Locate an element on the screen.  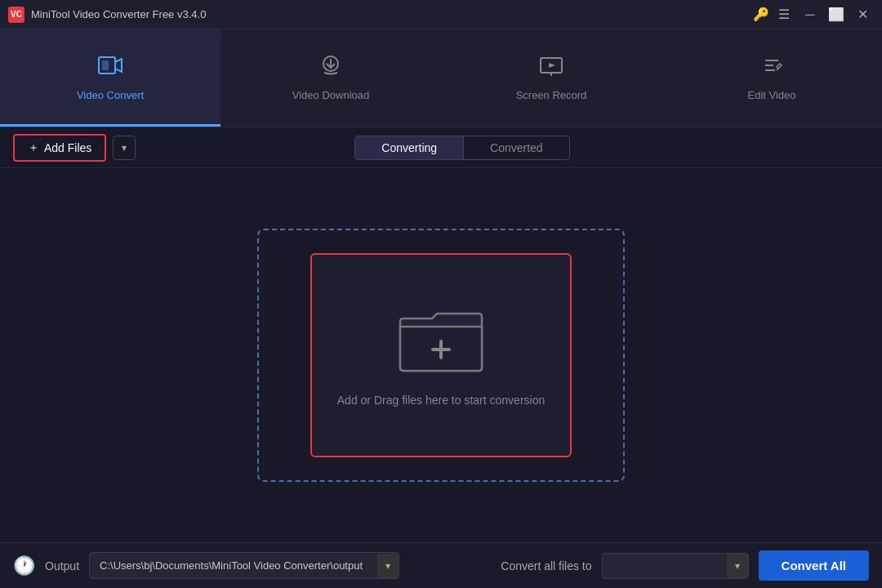
drop-zone-text: Add or Drag files here to start conversi… is located at coordinates (441, 400).